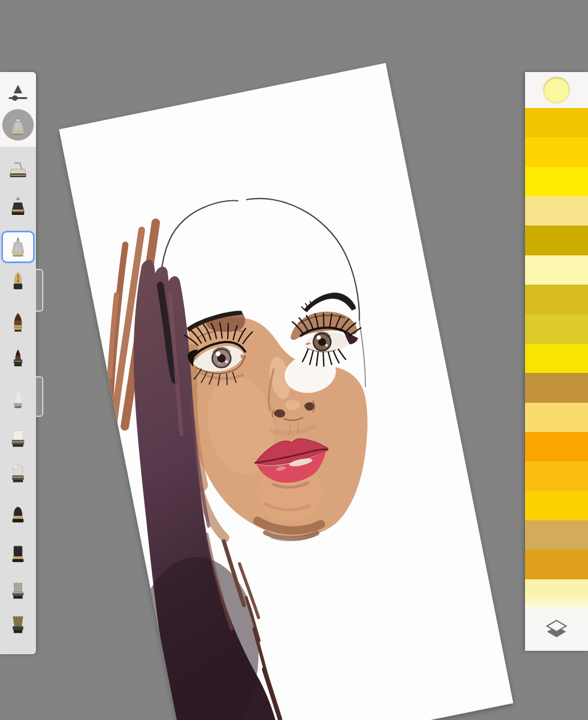 Image resolution: width=588 pixels, height=720 pixels. I want to click on swatch-list, so click(557, 358).